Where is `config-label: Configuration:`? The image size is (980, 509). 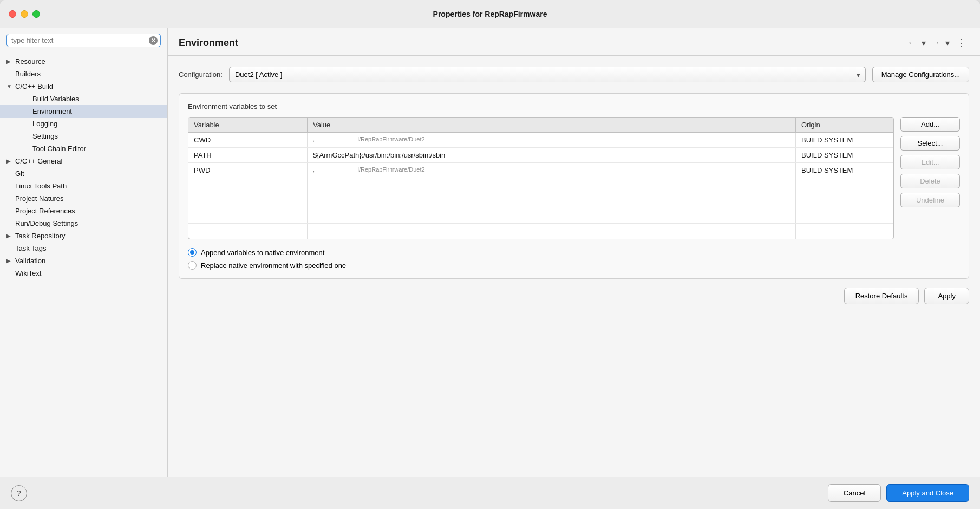
config-label: Configuration: is located at coordinates (200, 75).